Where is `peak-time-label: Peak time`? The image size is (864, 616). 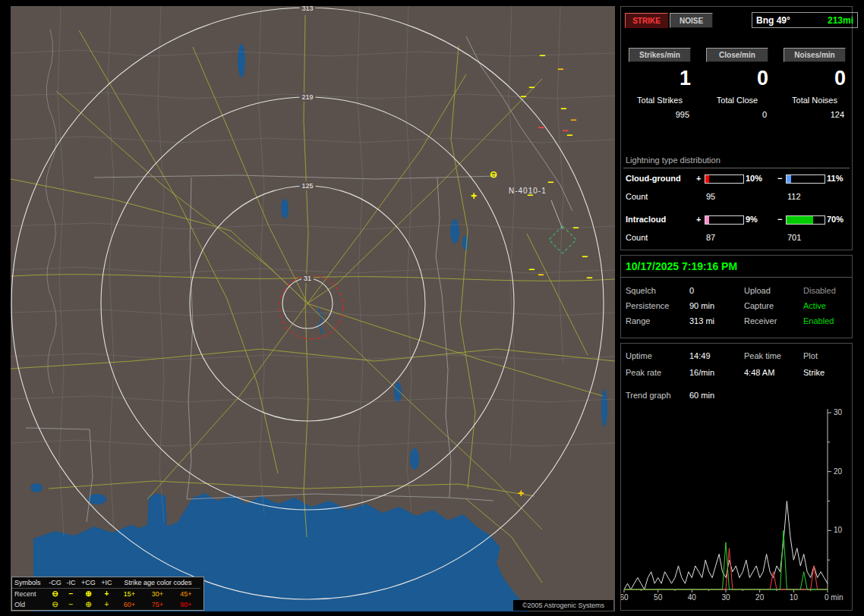
peak-time-label: Peak time is located at coordinates (762, 356).